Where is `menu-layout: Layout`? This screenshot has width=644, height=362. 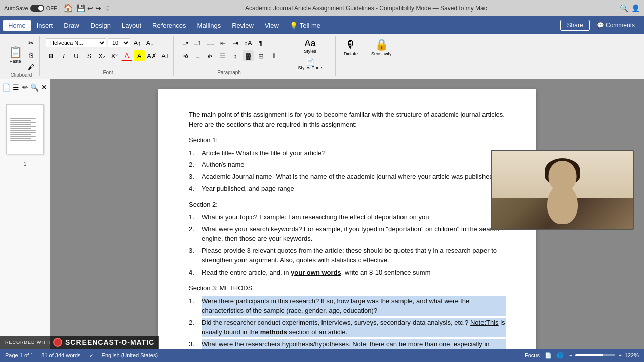 menu-layout: Layout is located at coordinates (132, 25).